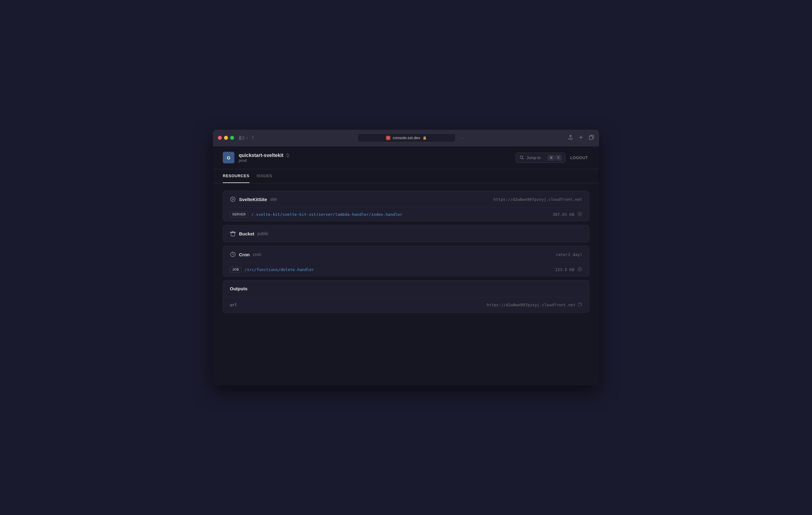 The height and width of the screenshot is (515, 812). What do you see at coordinates (279, 270) in the screenshot?
I see `job-path: /src/functions/delete.handler` at bounding box center [279, 270].